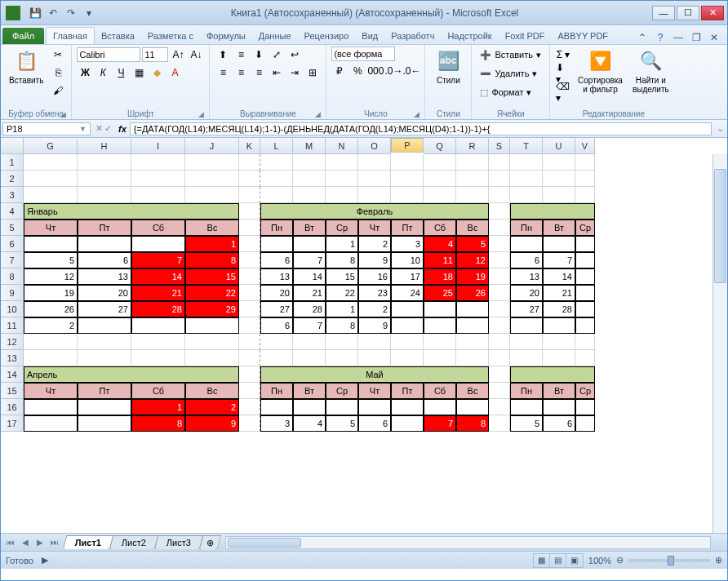  Describe the element at coordinates (259, 55) in the screenshot. I see `align-bottom-icon: ⬇` at that location.